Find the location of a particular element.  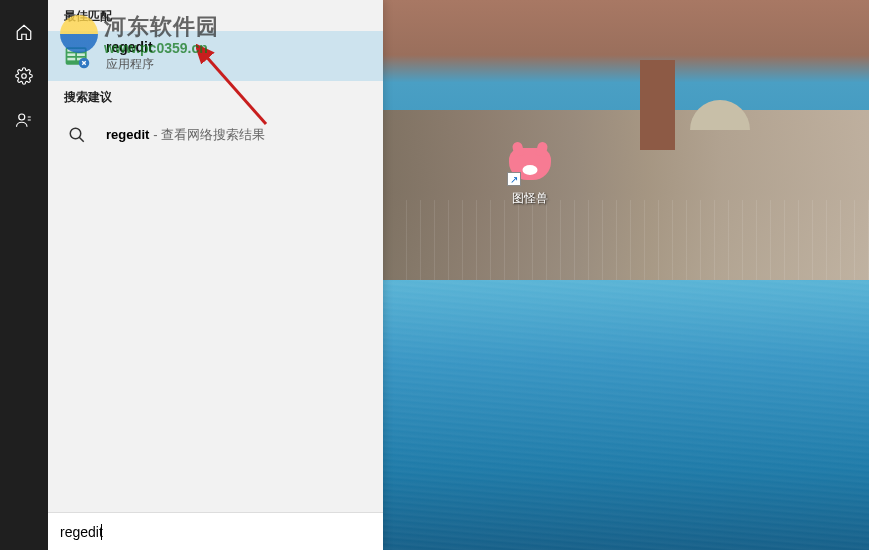

gear-icon is located at coordinates (24, 76).